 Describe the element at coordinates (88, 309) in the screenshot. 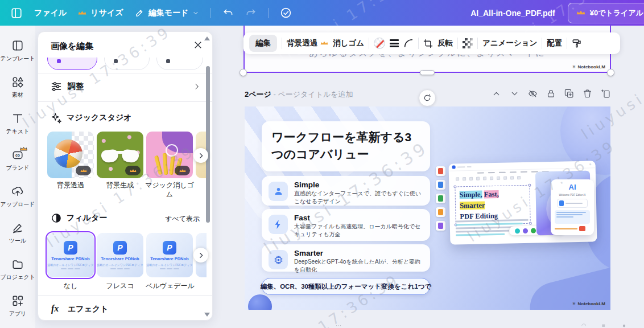

I see `effects-label: エフェクト` at that location.